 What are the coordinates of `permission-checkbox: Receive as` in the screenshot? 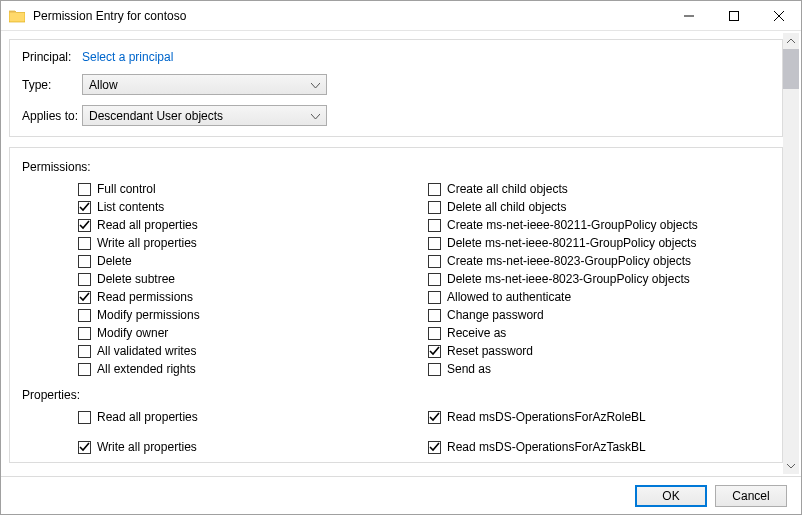 It's located at (599, 333).